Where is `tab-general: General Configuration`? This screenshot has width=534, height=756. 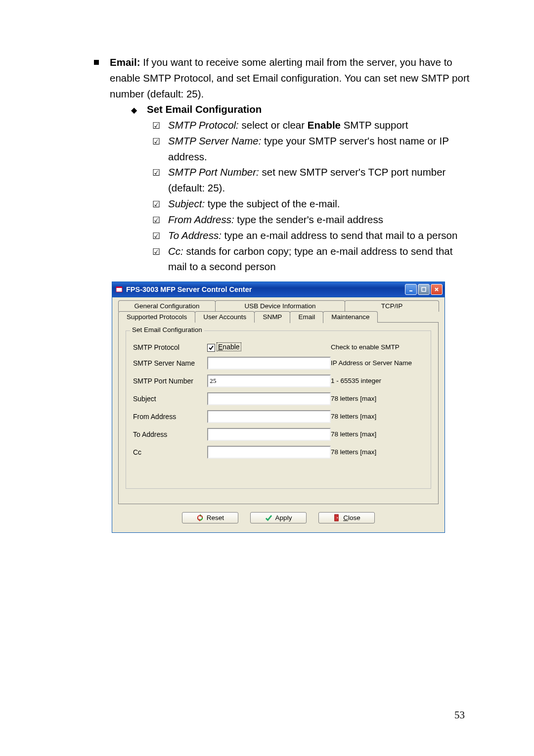
tab-general: General Configuration is located at coordinates (167, 306).